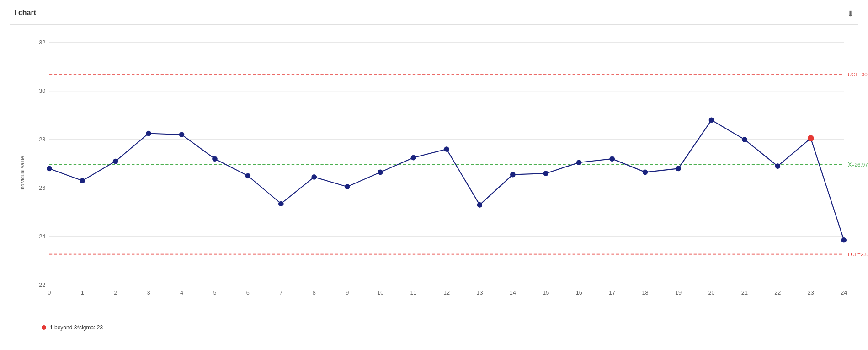 Image resolution: width=868 pixels, height=350 pixels. Describe the element at coordinates (76, 328) in the screenshot. I see `legend-text: 1 beyond 3*sigma: 23` at that location.